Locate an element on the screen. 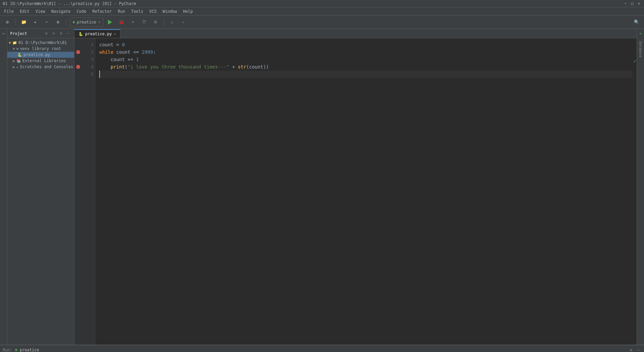 The width and height of the screenshot is (644, 352). debug-btn: 🐞 is located at coordinates (121, 22).